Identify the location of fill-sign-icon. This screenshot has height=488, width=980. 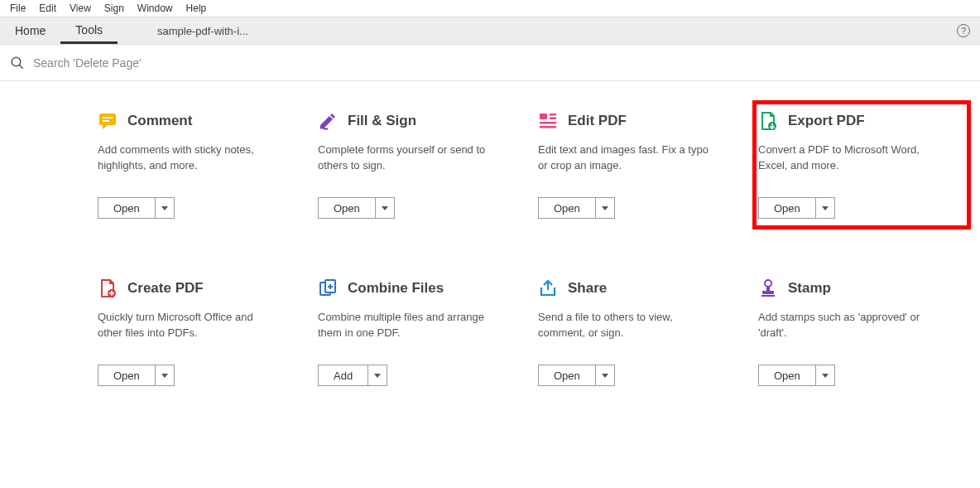
(328, 121).